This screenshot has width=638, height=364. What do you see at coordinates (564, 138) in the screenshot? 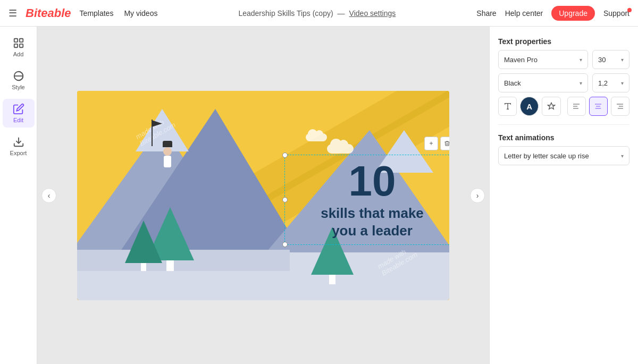
I see `text-animations-title: Text animations` at bounding box center [564, 138].